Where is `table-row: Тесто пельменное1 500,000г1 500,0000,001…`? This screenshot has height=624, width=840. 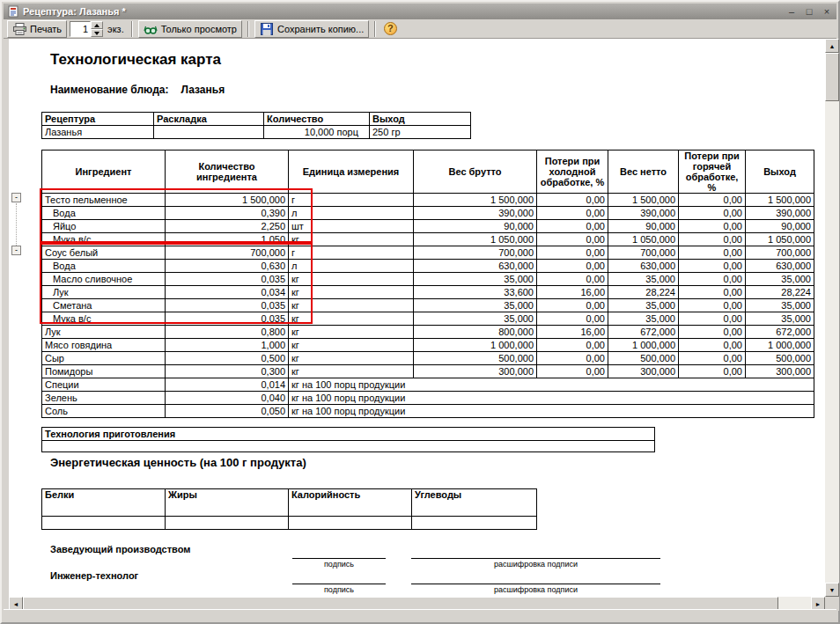
table-row: Тесто пельменное1 500,000г1 500,0000,001… is located at coordinates (428, 201).